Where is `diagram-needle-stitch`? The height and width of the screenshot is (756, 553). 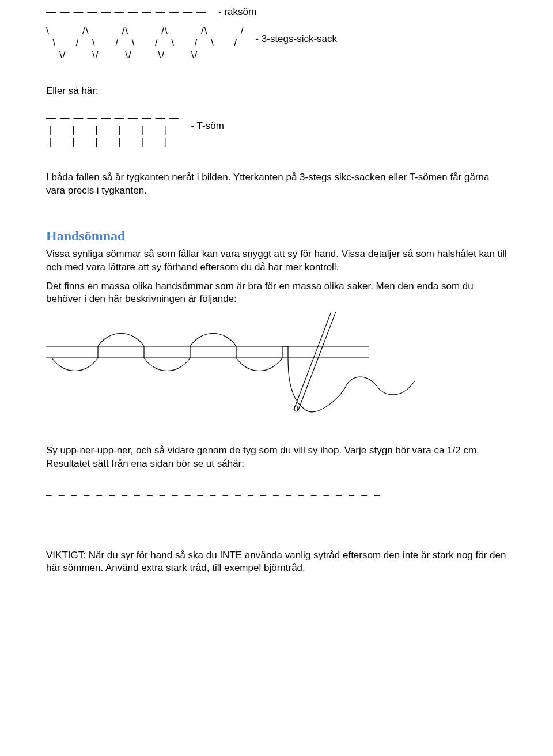 diagram-needle-stitch is located at coordinates (276, 366).